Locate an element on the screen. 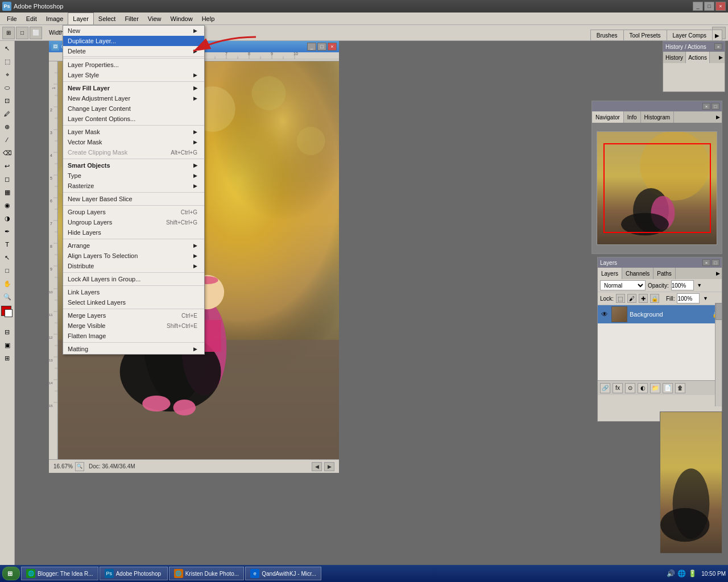  tool-option-3: ⬜ is located at coordinates (36, 33).